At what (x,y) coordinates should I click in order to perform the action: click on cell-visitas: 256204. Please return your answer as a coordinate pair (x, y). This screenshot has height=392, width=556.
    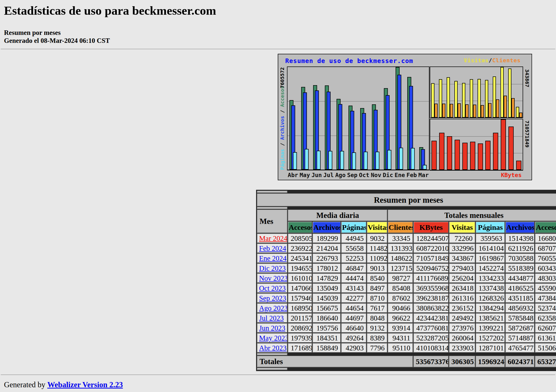
    Looking at the image, I should click on (462, 278).